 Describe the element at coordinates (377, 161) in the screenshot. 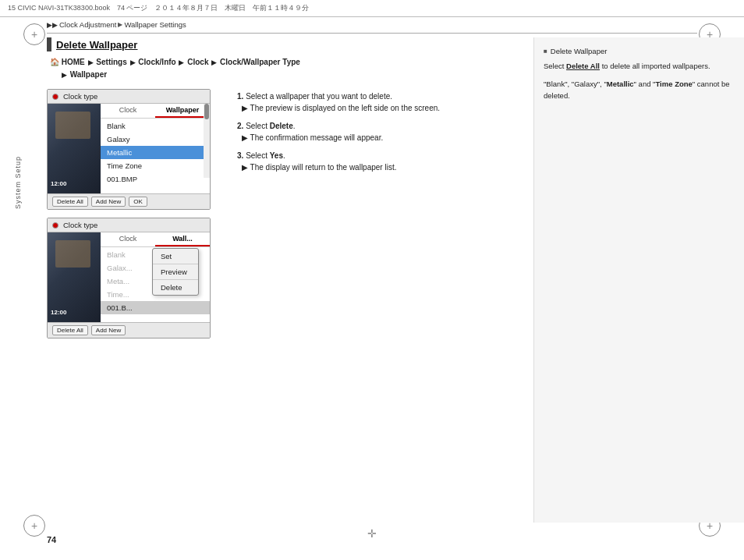

I see `step-3: 3. Select Yes. ▶ The display will return…` at that location.